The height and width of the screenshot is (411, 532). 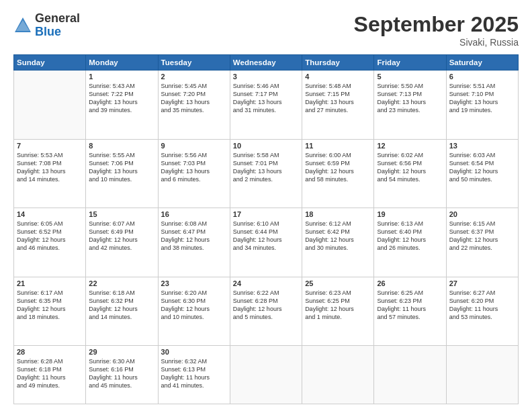 What do you see at coordinates (410, 283) in the screenshot?
I see `day-number: 26` at bounding box center [410, 283].